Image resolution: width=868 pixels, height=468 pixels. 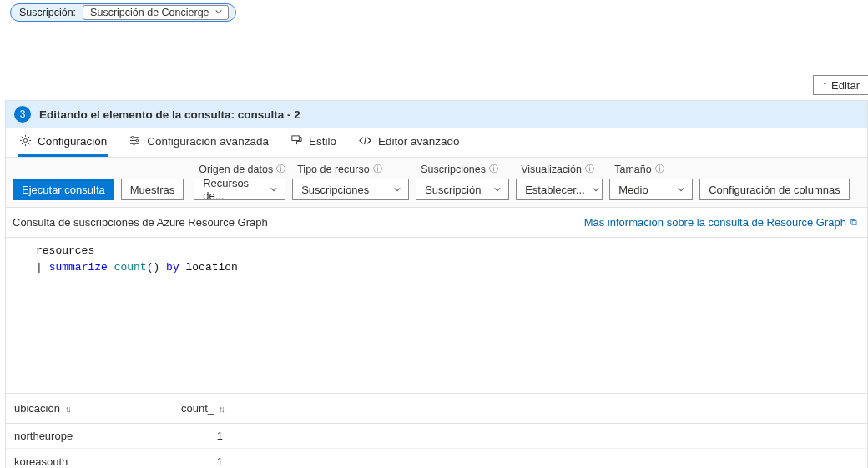 I want to click on top-bar: Suscripción: Suscripción de Concierge, so click(x=434, y=13).